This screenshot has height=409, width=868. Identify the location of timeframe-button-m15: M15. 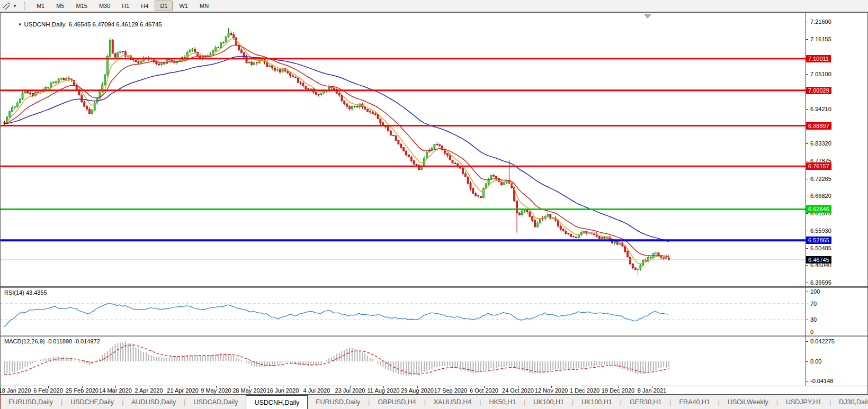
(82, 6).